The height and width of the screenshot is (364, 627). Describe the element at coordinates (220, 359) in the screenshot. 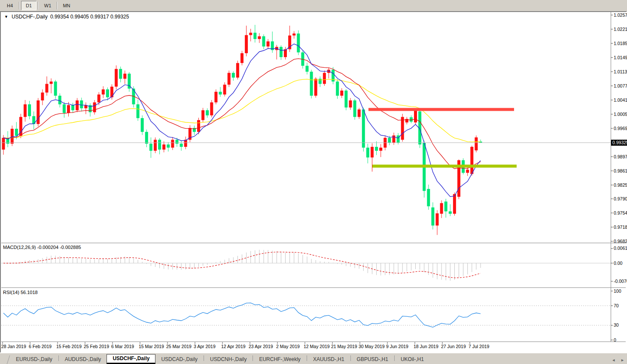

I see `tabs-host: EURUSD-,DailyAUDUSD-,DailyUSDCHF-,DailyU…` at that location.